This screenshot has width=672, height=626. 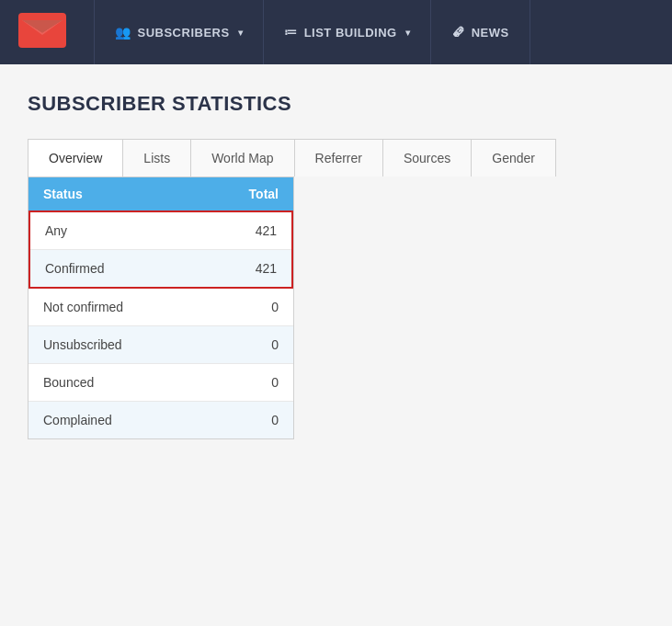 What do you see at coordinates (161, 346) in the screenshot?
I see `table-row: Unsubscribed 0` at bounding box center [161, 346].